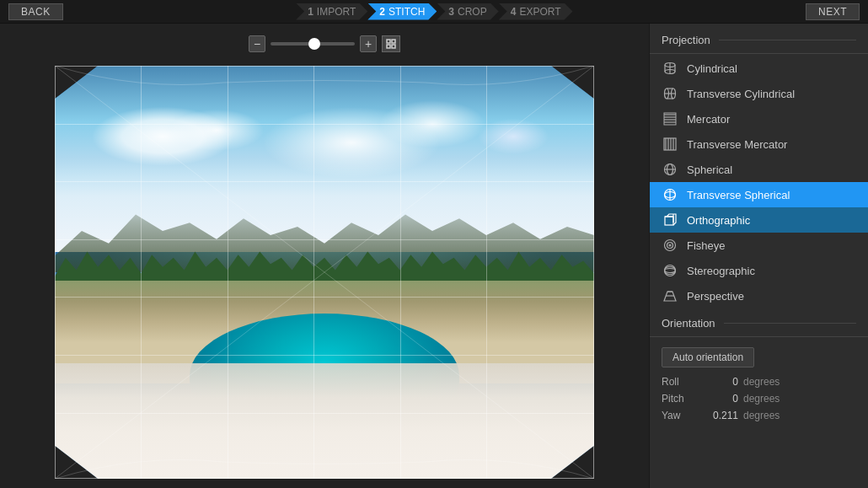  Describe the element at coordinates (676, 416) in the screenshot. I see `yaw-label: Yaw` at that location.